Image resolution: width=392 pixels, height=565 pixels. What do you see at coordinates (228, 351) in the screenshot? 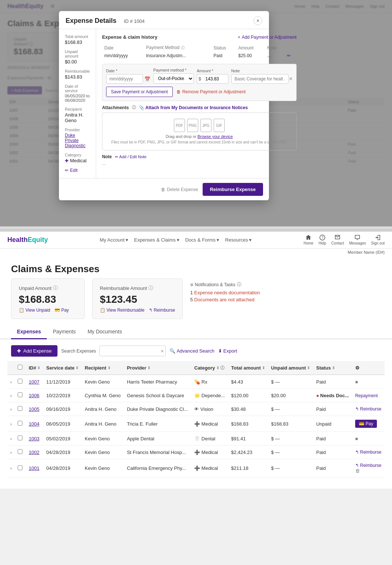
I see `export-link: ⬇ Export` at bounding box center [228, 351].